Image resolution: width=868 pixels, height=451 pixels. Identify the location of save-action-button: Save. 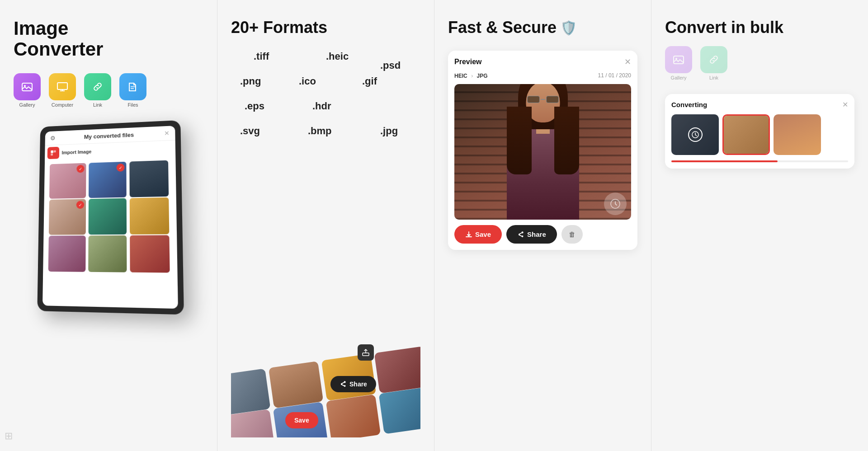
(478, 234).